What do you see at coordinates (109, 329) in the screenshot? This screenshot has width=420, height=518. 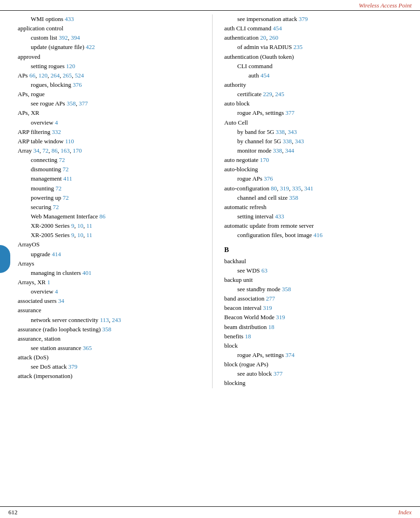 I see `index-entry: assurance (radio loopback testing) 358` at bounding box center [109, 329].